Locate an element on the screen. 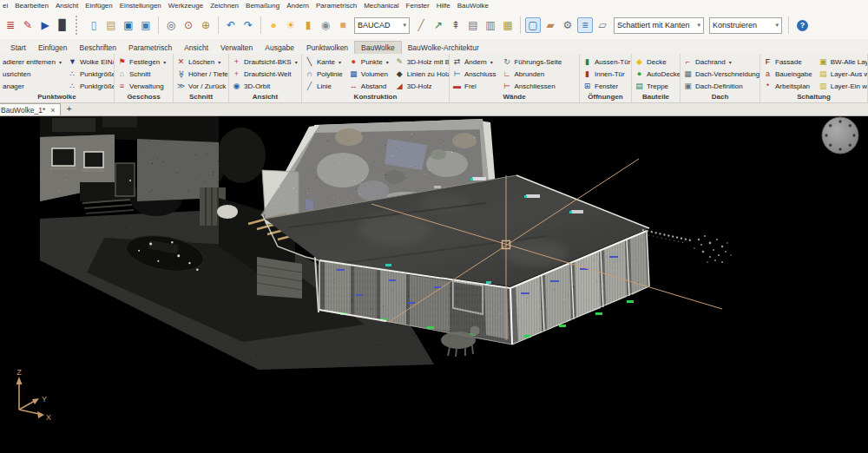 The width and height of the screenshot is (868, 453). properties-list-icon: ≡ is located at coordinates (585, 25).